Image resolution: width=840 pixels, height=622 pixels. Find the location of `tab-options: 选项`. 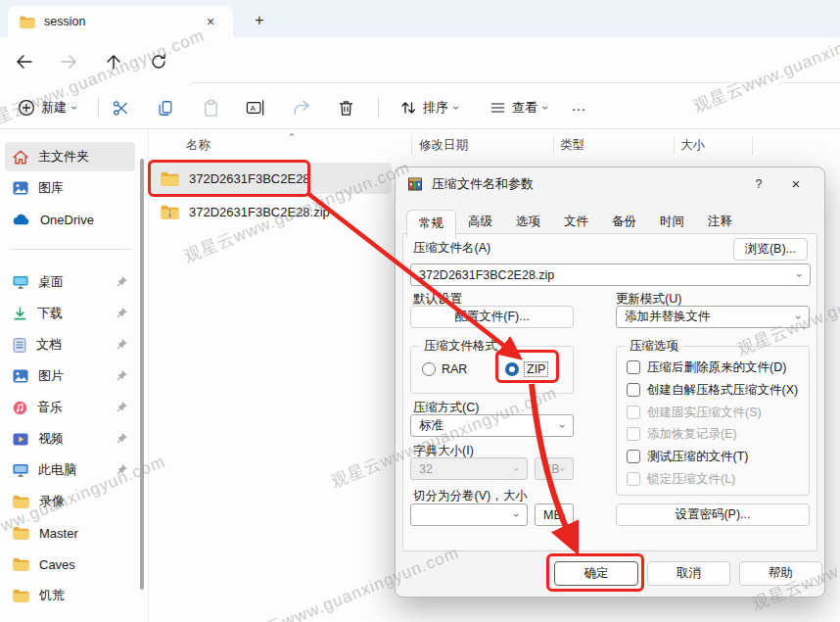

tab-options: 选项 is located at coordinates (529, 223).